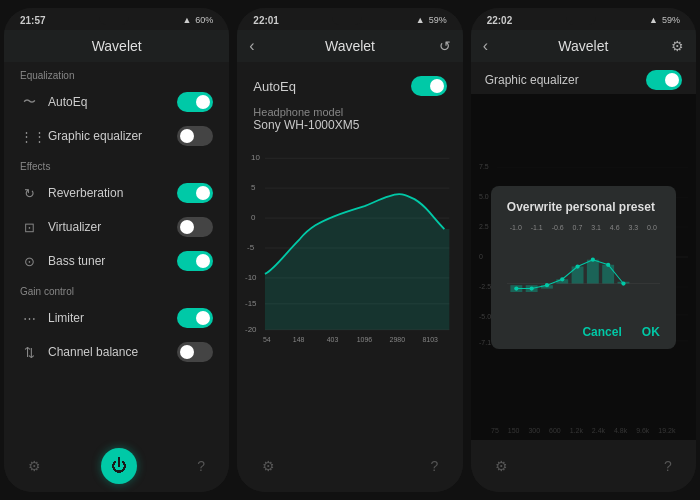 The width and height of the screenshot is (700, 500). Describe the element at coordinates (252, 46) in the screenshot. I see `back-button-2: ‹` at that location.